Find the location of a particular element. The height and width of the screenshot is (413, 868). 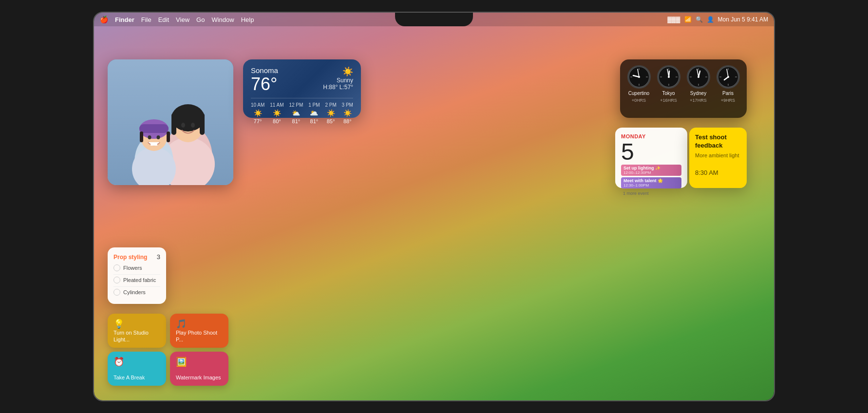

notes-header: Prop styling 3 is located at coordinates (137, 257).